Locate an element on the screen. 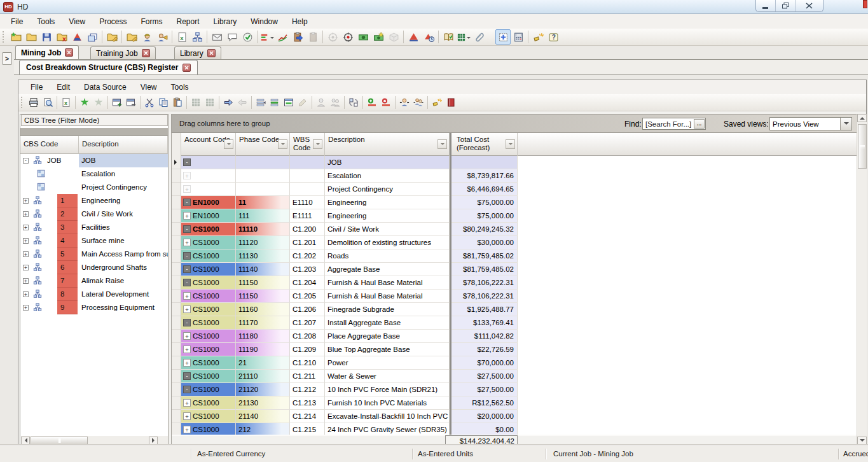  open-job-icon is located at coordinates (16, 37).